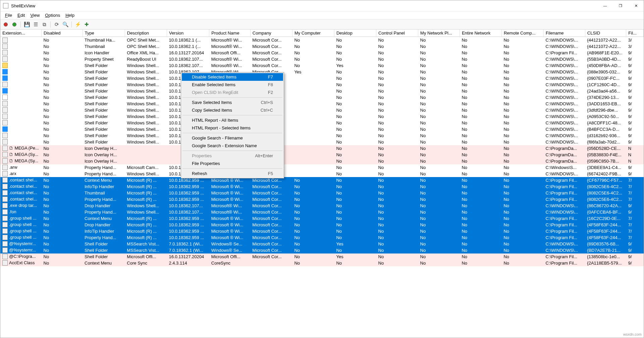 The width and height of the screenshot is (644, 338). Describe the element at coordinates (78, 24) in the screenshot. I see `html-report-button: ⚡` at that location.